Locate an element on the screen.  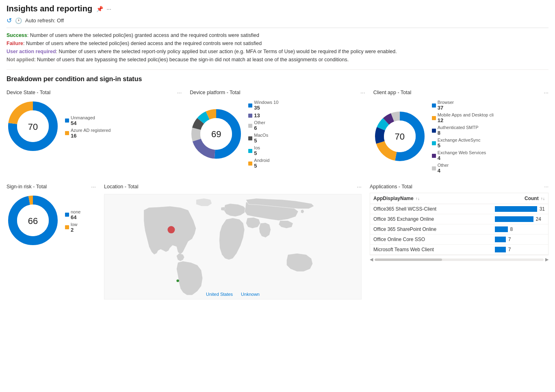
refresh-button: ↺ is located at coordinates (9, 20).